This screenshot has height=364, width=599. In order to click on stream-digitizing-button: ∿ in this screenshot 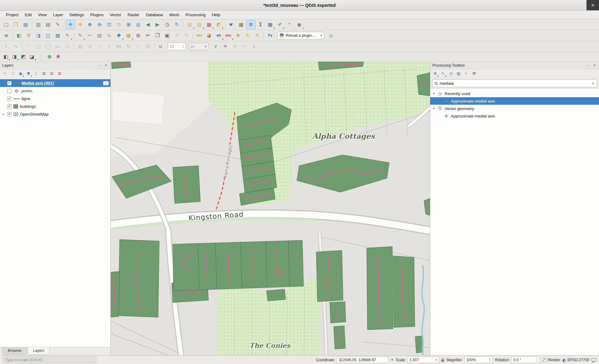, I will do `click(16, 46)`.